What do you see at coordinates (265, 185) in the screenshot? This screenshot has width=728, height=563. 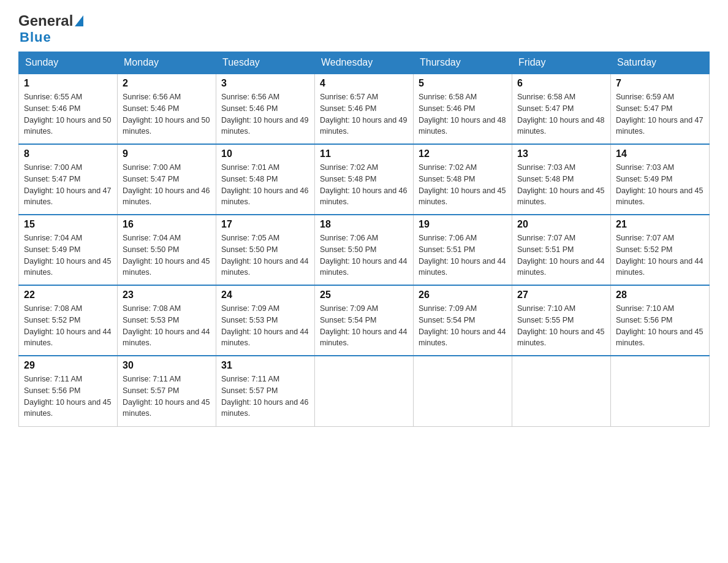 I see `day-info: Sunrise: 7:01 AMSunset: 5:48 PMDaylight:…` at bounding box center [265, 185].